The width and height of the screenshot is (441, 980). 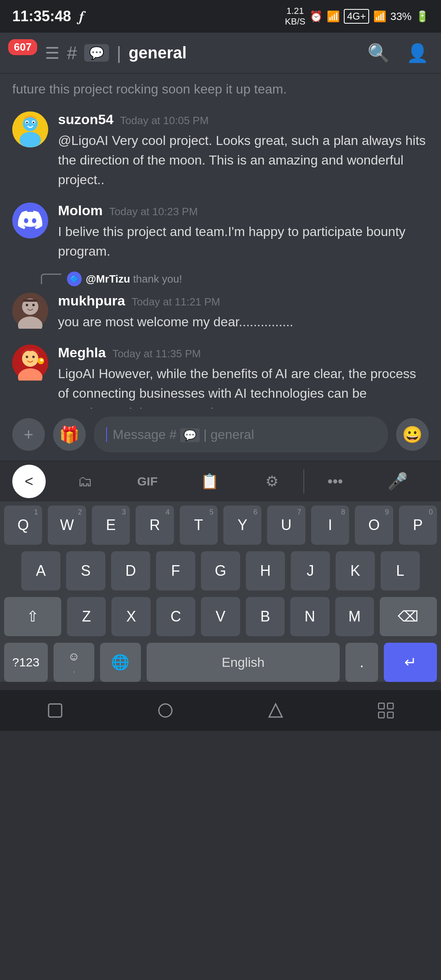 What do you see at coordinates (157, 354) in the screenshot?
I see `timestamp: Today at 11:35 PM` at bounding box center [157, 354].